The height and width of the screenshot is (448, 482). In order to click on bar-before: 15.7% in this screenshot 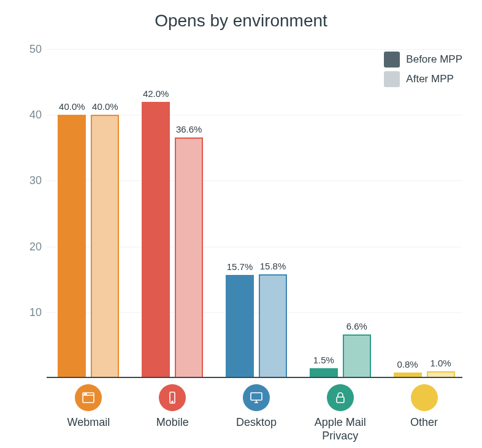, I will do `click(240, 326)`.